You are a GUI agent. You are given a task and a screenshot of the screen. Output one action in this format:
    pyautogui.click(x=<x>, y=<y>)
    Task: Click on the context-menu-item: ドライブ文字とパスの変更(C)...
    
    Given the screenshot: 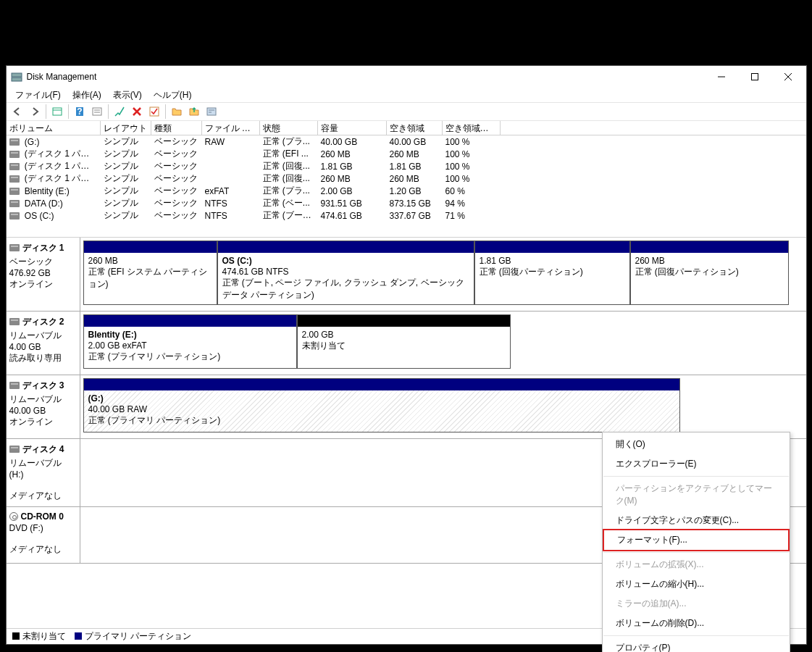 What is the action you would take?
    pyautogui.click(x=696, y=520)
    